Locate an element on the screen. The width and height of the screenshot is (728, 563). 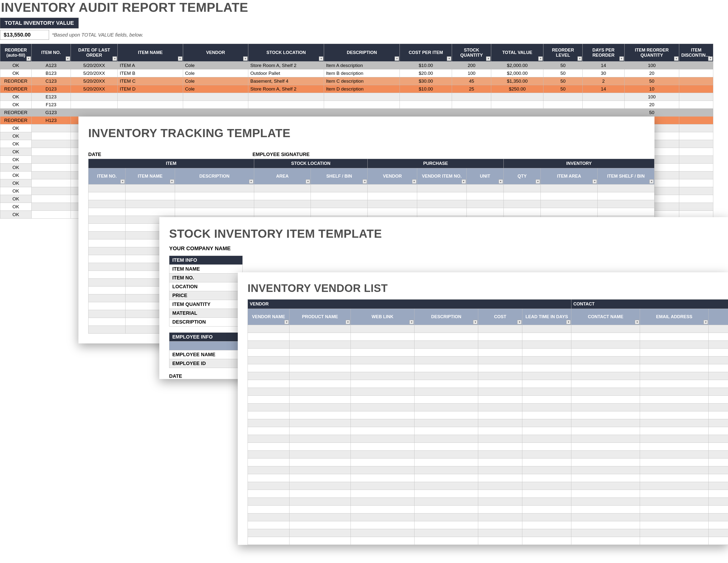
column-header: ITEM NAME▾ is located at coordinates (150, 176).